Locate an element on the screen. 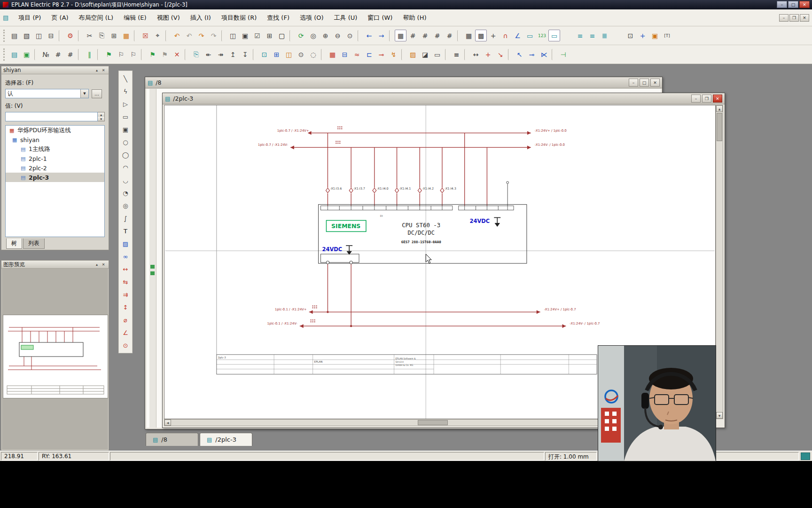  child-restore-button: ❐ is located at coordinates (794, 18).